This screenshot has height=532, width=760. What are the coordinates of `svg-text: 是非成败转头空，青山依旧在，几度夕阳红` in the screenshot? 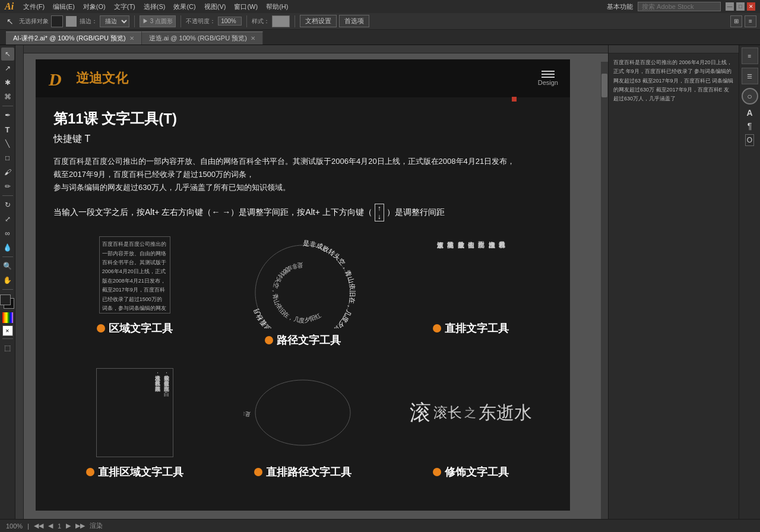 It's located at (297, 293).